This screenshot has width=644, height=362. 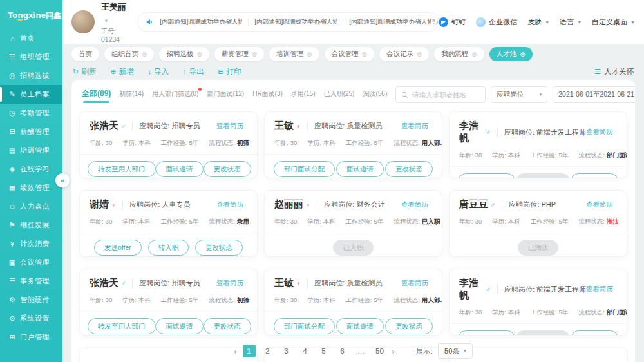 I want to click on toolbar-export-button: ↑ 导出, so click(x=193, y=72).